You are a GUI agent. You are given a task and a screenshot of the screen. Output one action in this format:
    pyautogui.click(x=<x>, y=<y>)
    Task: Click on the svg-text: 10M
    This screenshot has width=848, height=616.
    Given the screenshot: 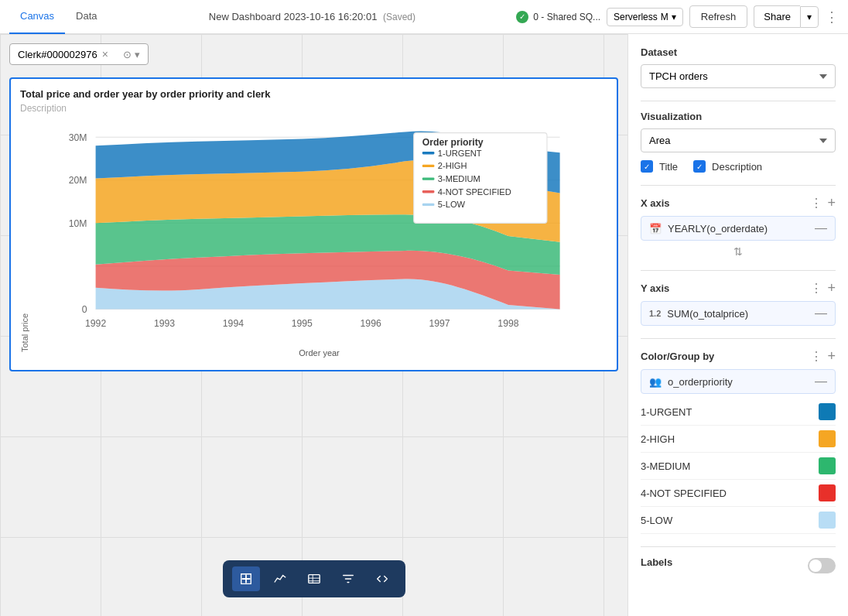 What is the action you would take?
    pyautogui.click(x=78, y=224)
    